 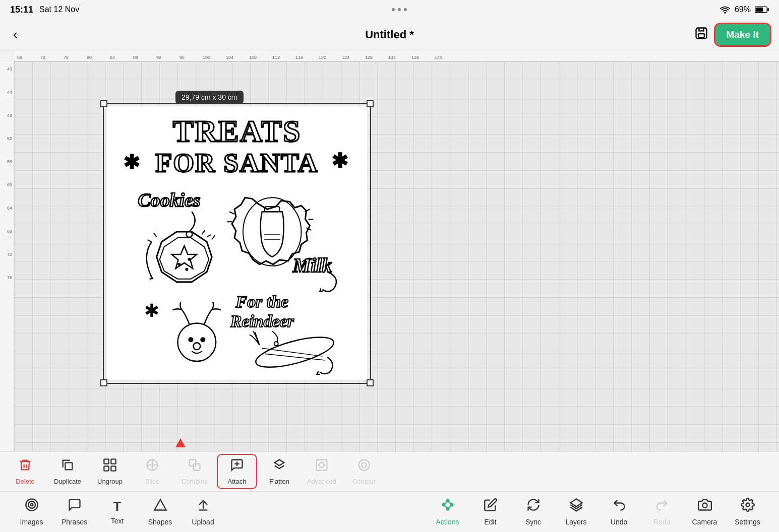 What do you see at coordinates (152, 482) in the screenshot?
I see `slice-label: Slice` at bounding box center [152, 482].